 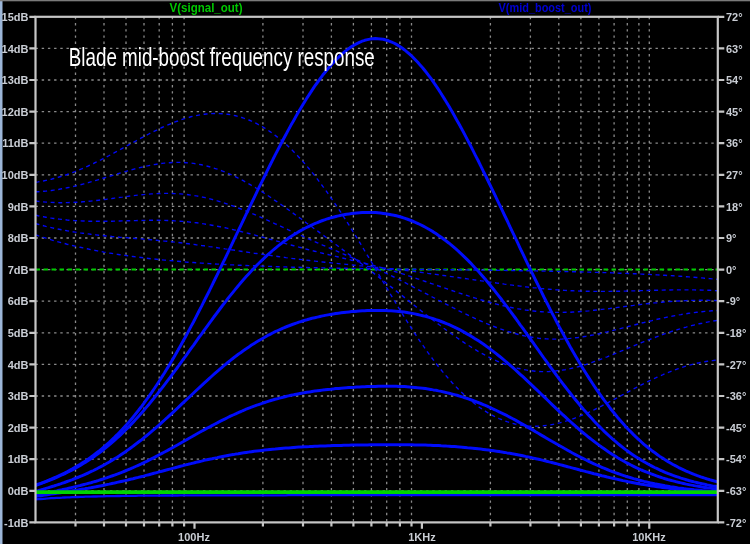 What do you see at coordinates (16, 49) in the screenshot?
I see `svg-text: 14dB` at bounding box center [16, 49].